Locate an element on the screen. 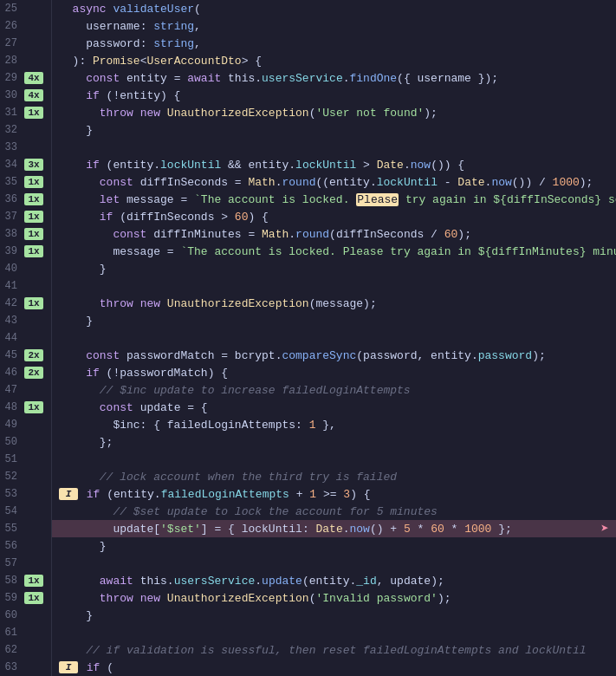 The width and height of the screenshot is (616, 676). code-line: $inc: { failedLoginAttempts: 1 }, is located at coordinates (334, 425).